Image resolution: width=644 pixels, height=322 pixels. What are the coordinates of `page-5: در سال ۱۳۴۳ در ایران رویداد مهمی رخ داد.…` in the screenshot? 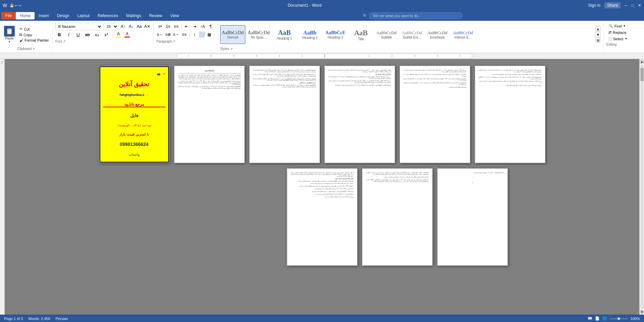 It's located at (435, 114).